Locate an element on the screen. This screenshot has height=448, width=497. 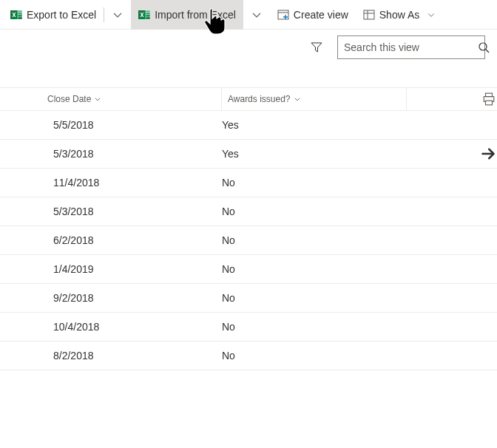
table-row: 5/3/2018No is located at coordinates (248, 211).